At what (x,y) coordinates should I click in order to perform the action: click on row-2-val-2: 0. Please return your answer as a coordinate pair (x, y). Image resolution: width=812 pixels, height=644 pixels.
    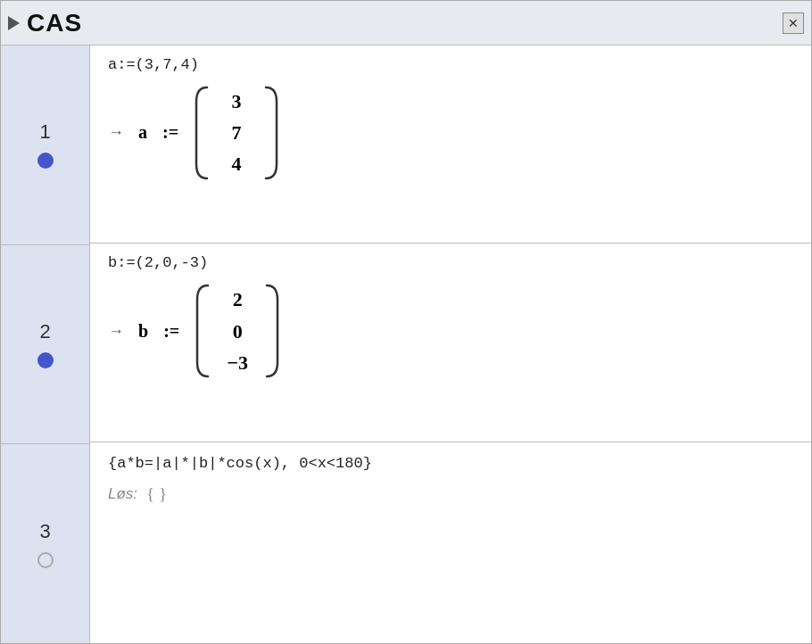
    Looking at the image, I should click on (237, 332).